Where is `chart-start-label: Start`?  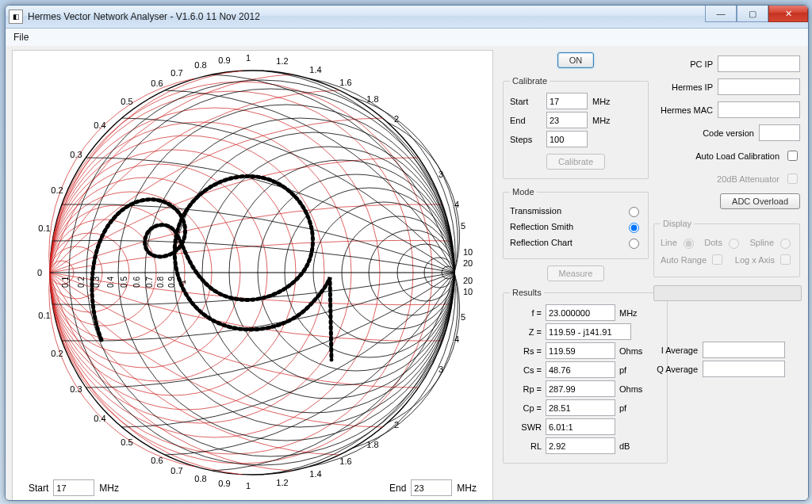
chart-start-label: Start is located at coordinates (38, 488).